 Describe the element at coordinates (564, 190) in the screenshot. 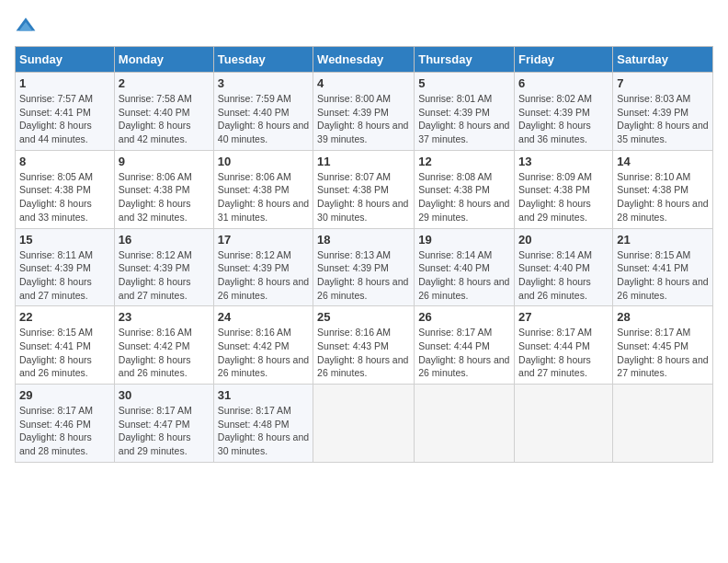

I see `calendar-cell: 13 Sunrise: 8:09 AM Sunset: 4:38 PM Dayl…` at that location.